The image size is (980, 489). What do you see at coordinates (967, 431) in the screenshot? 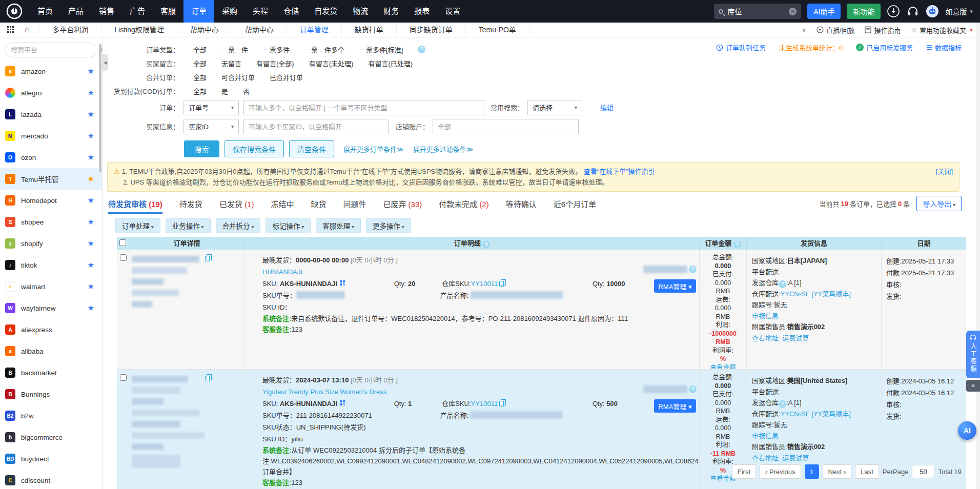
I see `ai-fab-button: AI` at bounding box center [967, 431].